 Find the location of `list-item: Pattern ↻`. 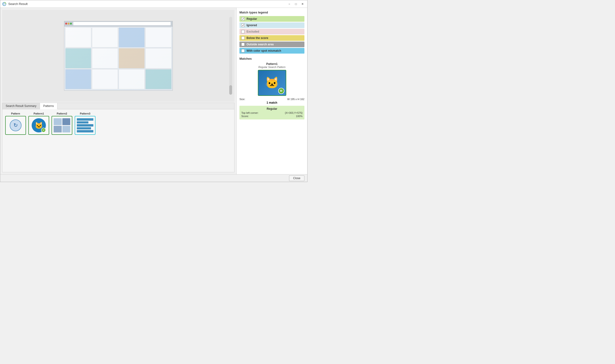

list-item: Pattern ↻ is located at coordinates (16, 124).